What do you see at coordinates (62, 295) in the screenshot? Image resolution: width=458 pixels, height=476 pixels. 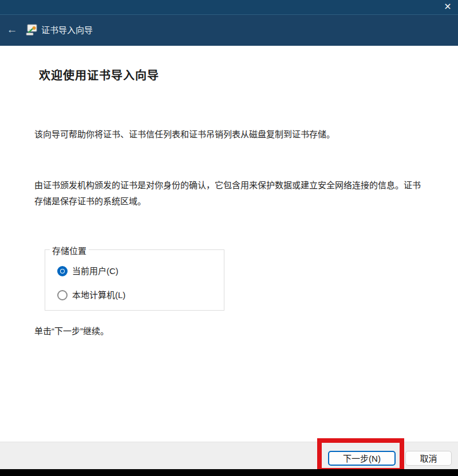 I see `radio-unselected-icon` at bounding box center [62, 295].